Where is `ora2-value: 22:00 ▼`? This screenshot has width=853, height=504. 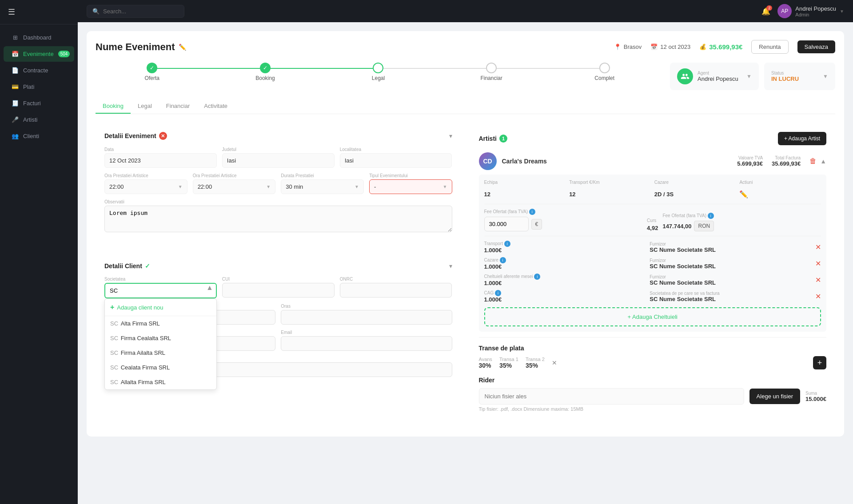 ora2-value: 22:00 ▼ is located at coordinates (235, 187).